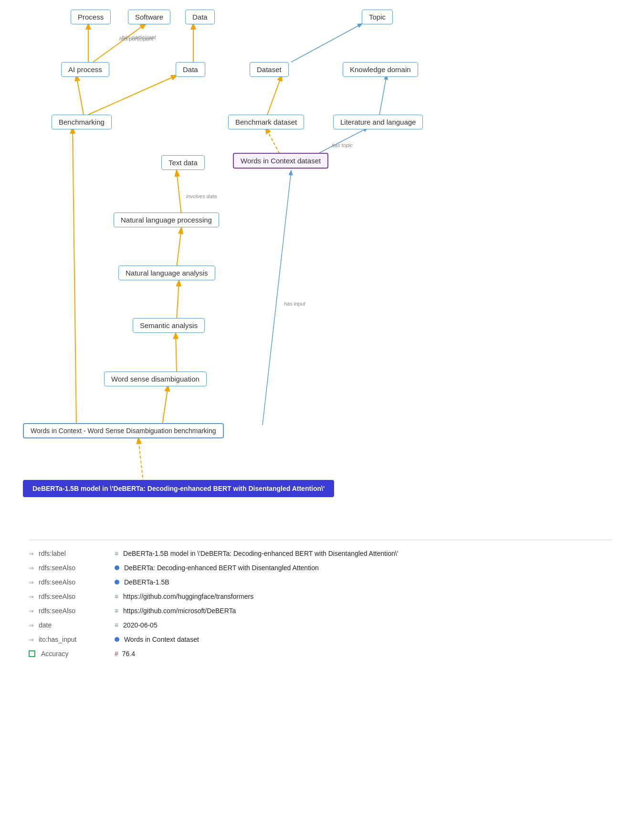 The height and width of the screenshot is (840, 641). What do you see at coordinates (116, 553) in the screenshot?
I see `list-icon-1: ≡` at bounding box center [116, 553].